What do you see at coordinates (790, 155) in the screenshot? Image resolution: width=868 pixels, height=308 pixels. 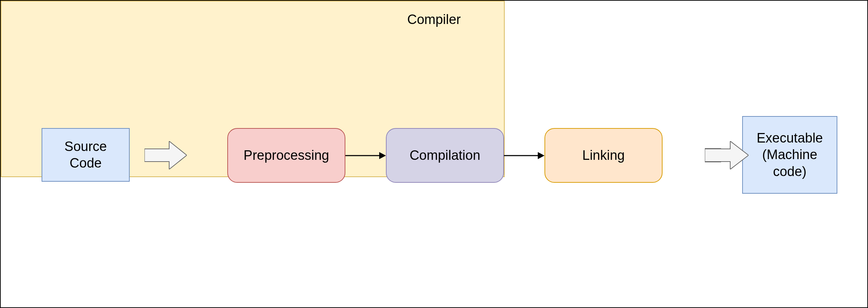 I see `executable-label: Executable(Machinecode)` at bounding box center [790, 155].